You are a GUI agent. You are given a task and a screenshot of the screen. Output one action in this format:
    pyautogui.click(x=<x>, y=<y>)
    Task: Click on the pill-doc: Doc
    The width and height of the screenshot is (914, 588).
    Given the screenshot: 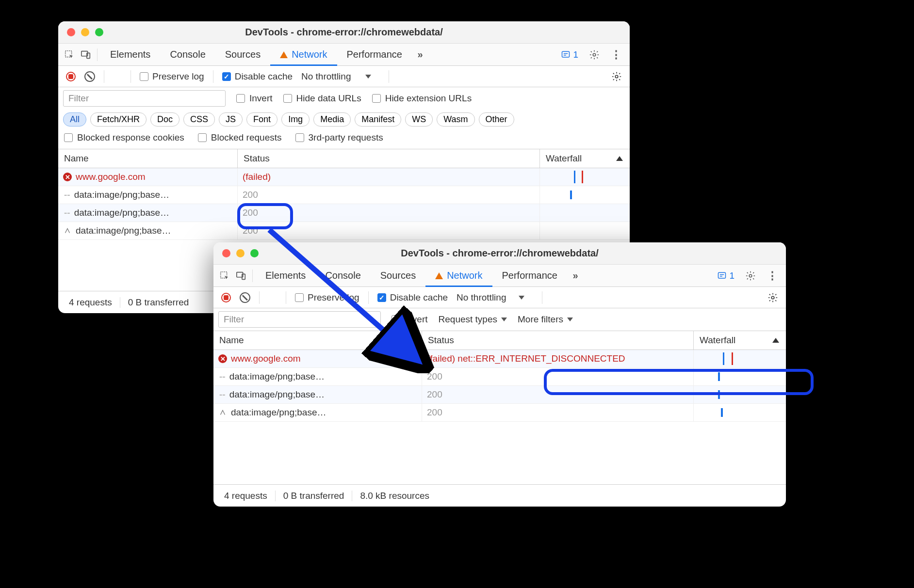 What is the action you would take?
    pyautogui.click(x=165, y=119)
    